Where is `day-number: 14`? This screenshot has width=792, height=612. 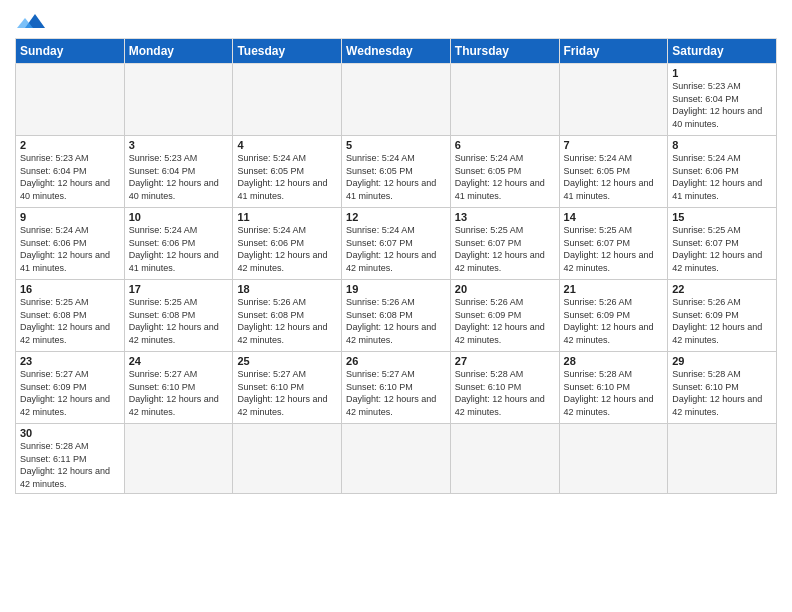
day-number: 14 is located at coordinates (614, 217).